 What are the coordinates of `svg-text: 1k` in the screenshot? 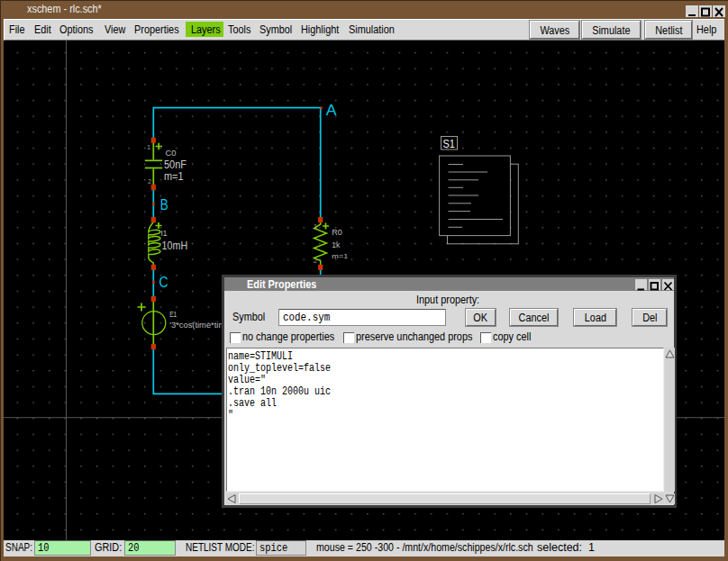 It's located at (335, 245).